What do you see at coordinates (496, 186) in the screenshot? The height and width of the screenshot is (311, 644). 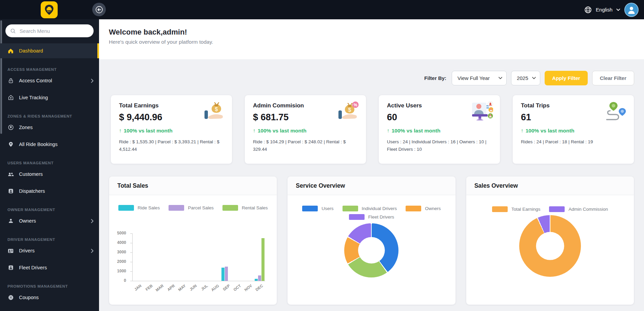 I see `chart-title: Sales Overview` at bounding box center [496, 186].